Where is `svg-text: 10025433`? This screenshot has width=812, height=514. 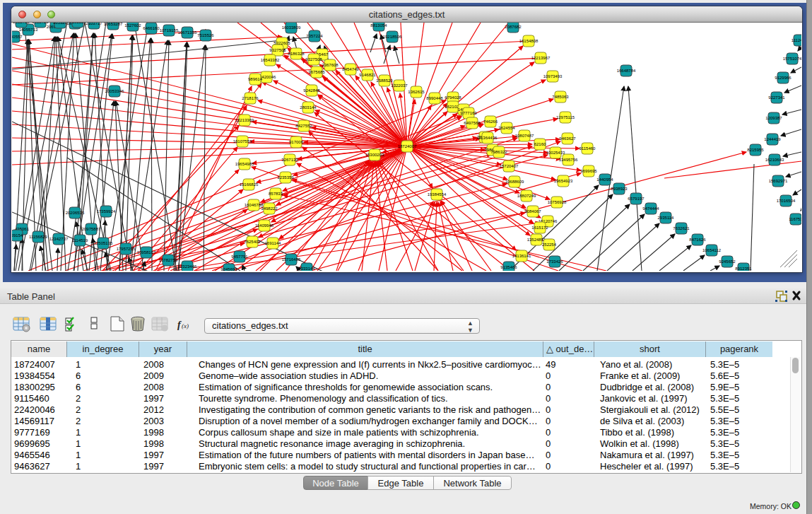
svg-text: 10025433 is located at coordinates (555, 153).